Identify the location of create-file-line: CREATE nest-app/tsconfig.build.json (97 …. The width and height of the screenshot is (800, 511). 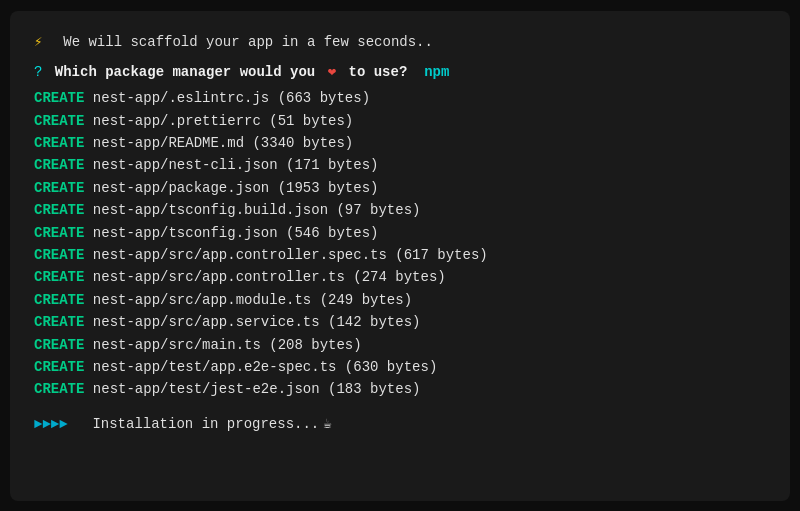
(400, 210).